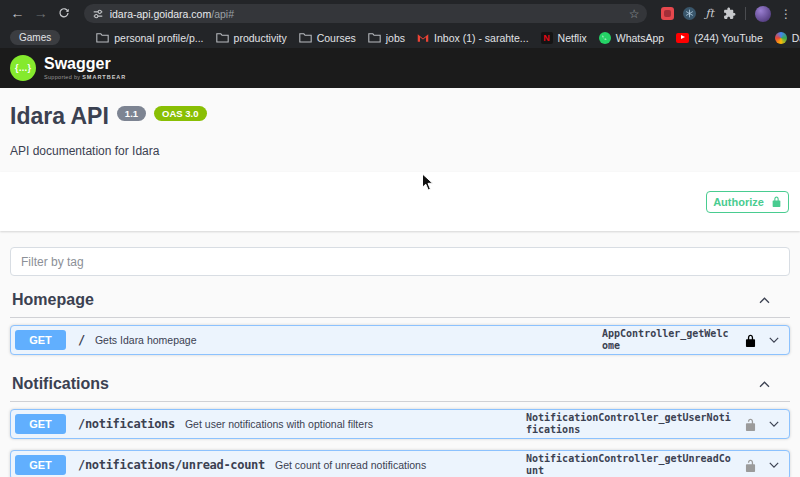 The height and width of the screenshot is (477, 800). What do you see at coordinates (632, 38) in the screenshot?
I see `bookmark-item: WhatsApp` at bounding box center [632, 38].